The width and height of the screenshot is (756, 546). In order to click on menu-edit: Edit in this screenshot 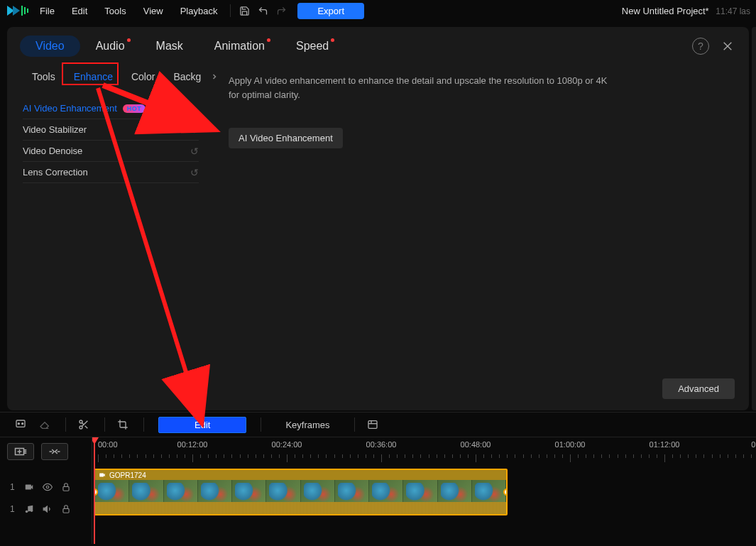, I will do `click(80, 11)`.